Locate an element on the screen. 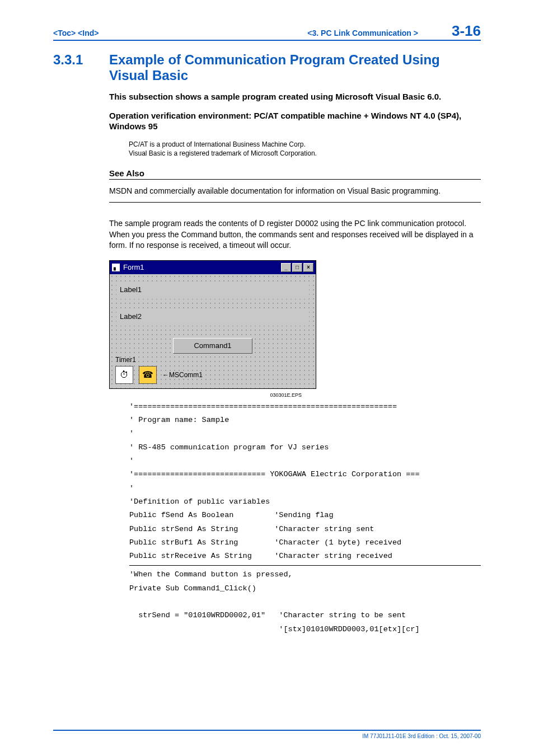 This screenshot has width=534, height=756. titlebar: ▖ Form1 _ □ × is located at coordinates (213, 267).